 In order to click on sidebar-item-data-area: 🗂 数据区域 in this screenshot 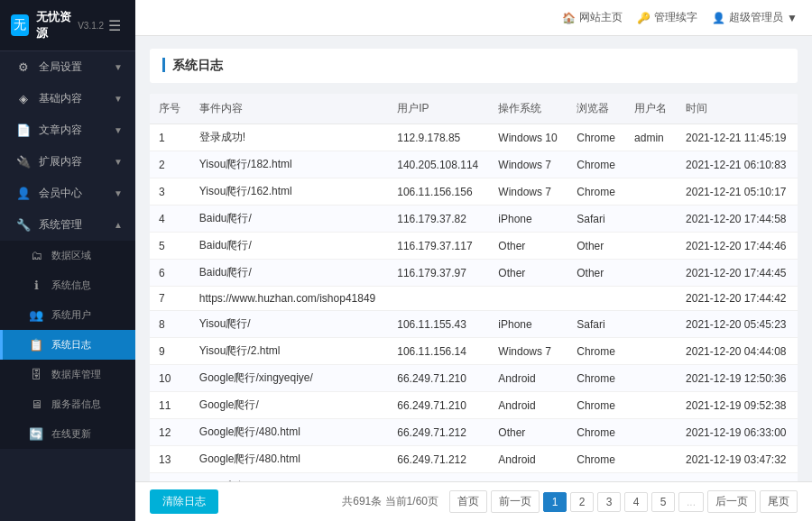, I will do `click(68, 256)`.